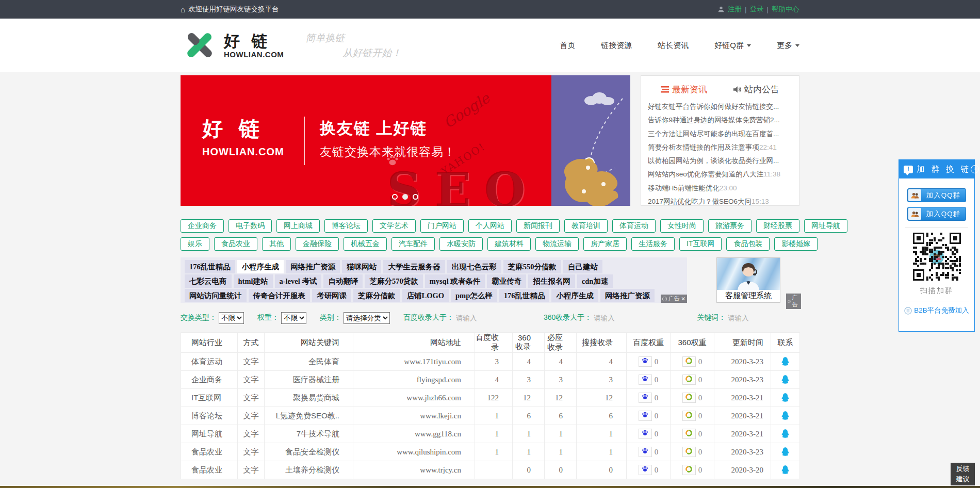 The width and height of the screenshot is (980, 488). What do you see at coordinates (720, 174) in the screenshot?
I see `news-item-link: 网站站内seo优化你需要知道的八大注11:38` at bounding box center [720, 174].